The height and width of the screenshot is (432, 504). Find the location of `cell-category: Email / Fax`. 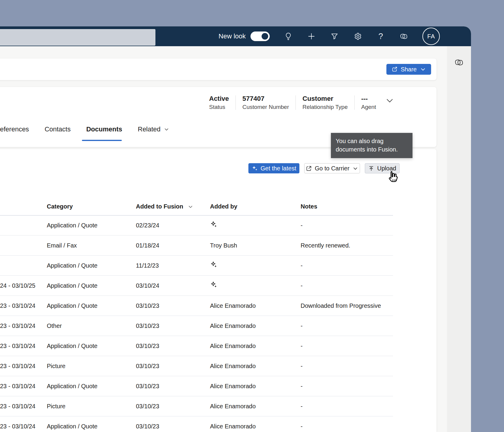

cell-category: Email / Fax is located at coordinates (62, 245).